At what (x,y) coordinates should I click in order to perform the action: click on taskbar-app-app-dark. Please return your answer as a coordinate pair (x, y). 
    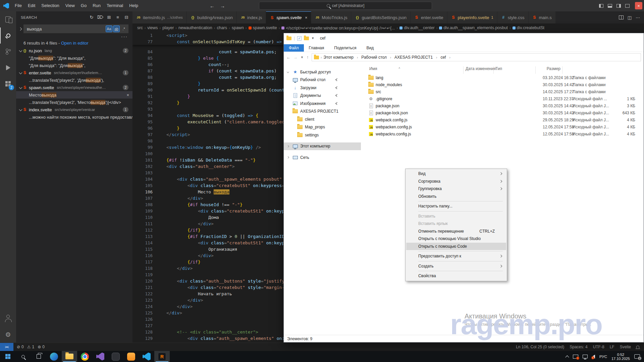
    Looking at the image, I should click on (116, 357).